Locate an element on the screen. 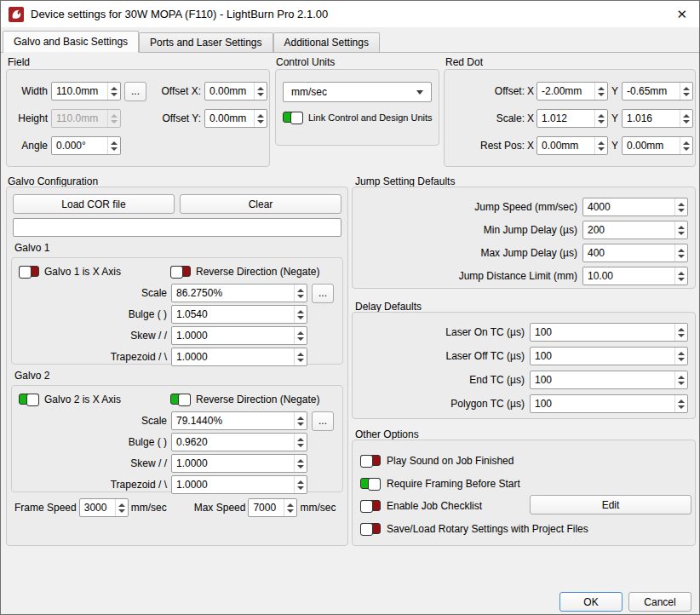  galvo2-bulge-label: Bulge ( ) is located at coordinates (92, 442).